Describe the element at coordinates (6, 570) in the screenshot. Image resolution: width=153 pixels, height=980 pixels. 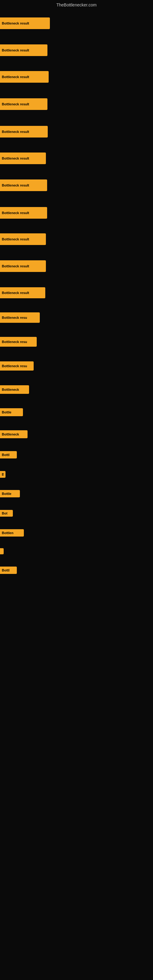
I see `bottleneck-label-23: Bottl` at that location.